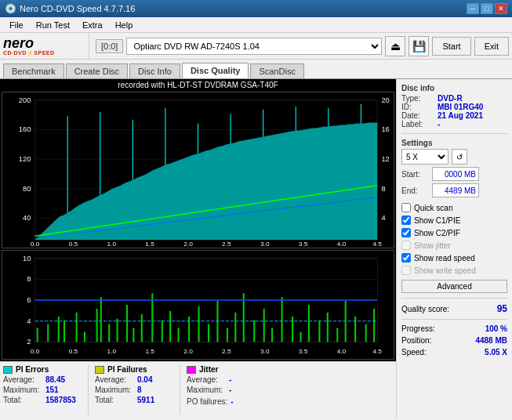 This screenshot has height=420, width=512. What do you see at coordinates (134, 370) in the screenshot?
I see `pi-failures-legend: PI Failures` at bounding box center [134, 370].